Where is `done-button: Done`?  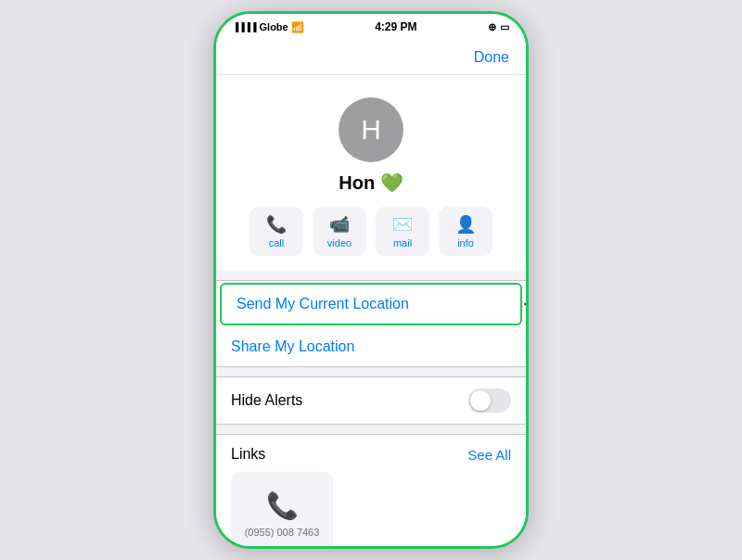 done-button: Done is located at coordinates (492, 57).